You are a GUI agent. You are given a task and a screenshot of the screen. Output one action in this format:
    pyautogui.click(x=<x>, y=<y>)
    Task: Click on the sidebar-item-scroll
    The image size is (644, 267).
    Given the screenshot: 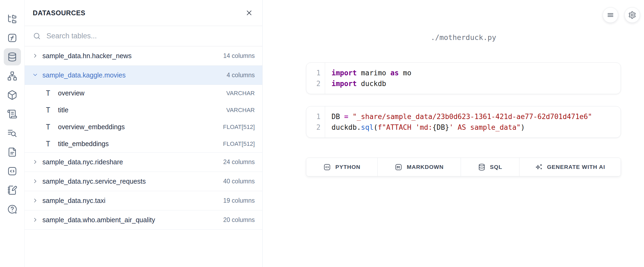 What is the action you would take?
    pyautogui.click(x=12, y=114)
    